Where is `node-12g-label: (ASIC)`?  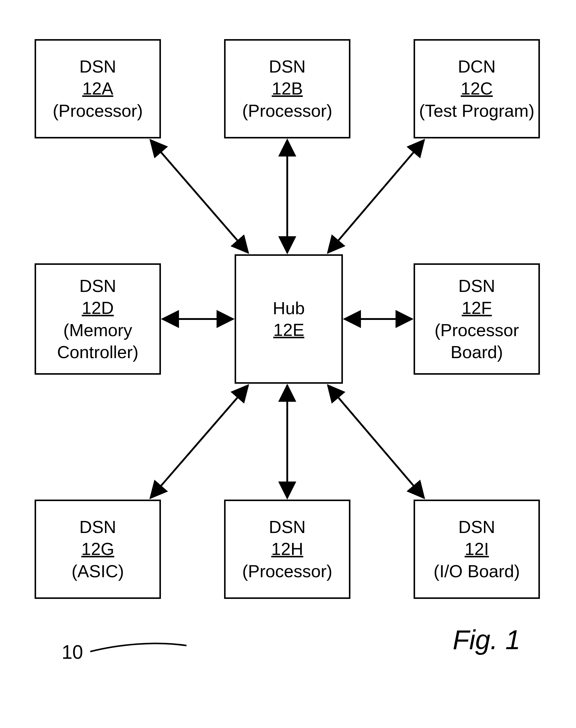 node-12g-label: (ASIC) is located at coordinates (98, 571).